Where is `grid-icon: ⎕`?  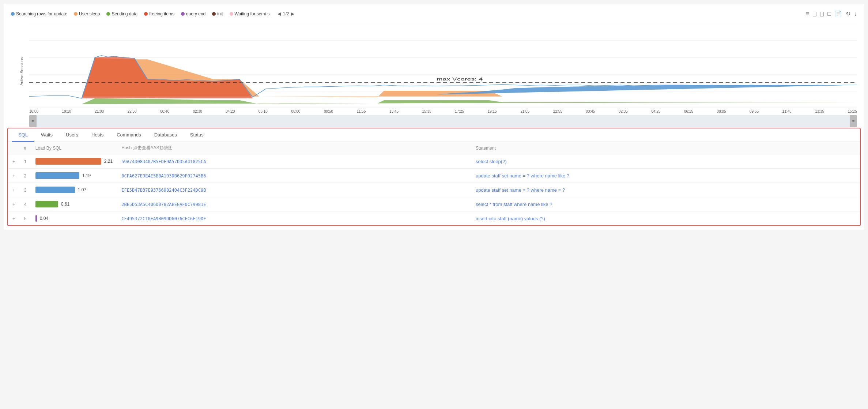
grid-icon: ⎕ is located at coordinates (815, 14).